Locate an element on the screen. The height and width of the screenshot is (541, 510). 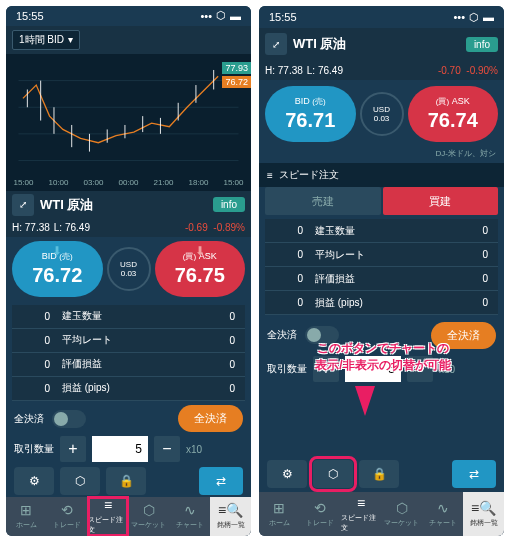
gear-icon: ⚙ is located at coordinates (288, 474).